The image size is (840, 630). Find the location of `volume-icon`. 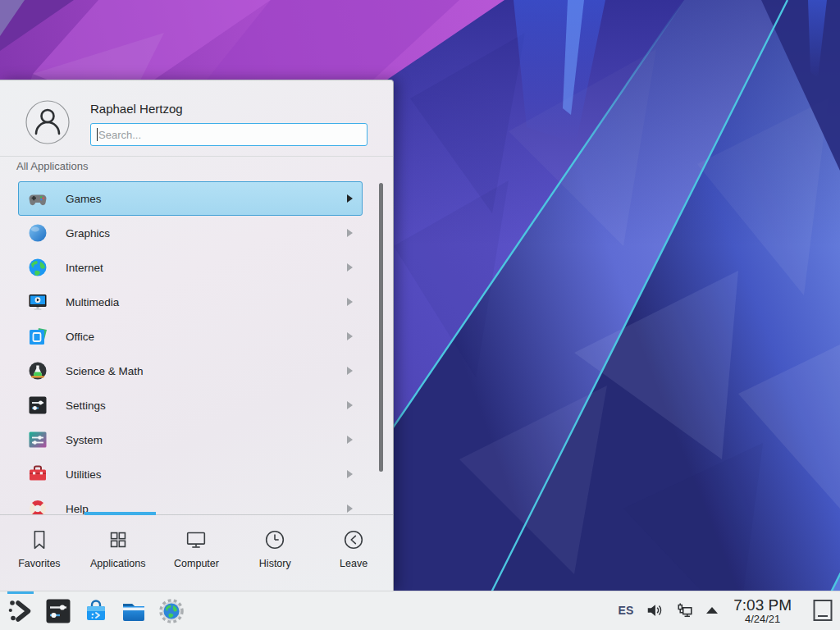

volume-icon is located at coordinates (655, 610).